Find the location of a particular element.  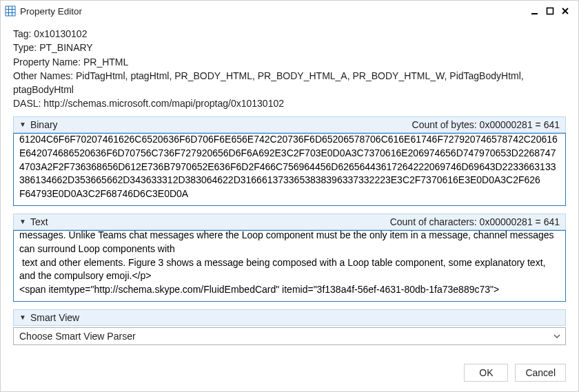

minimize-button is located at coordinates (535, 11).